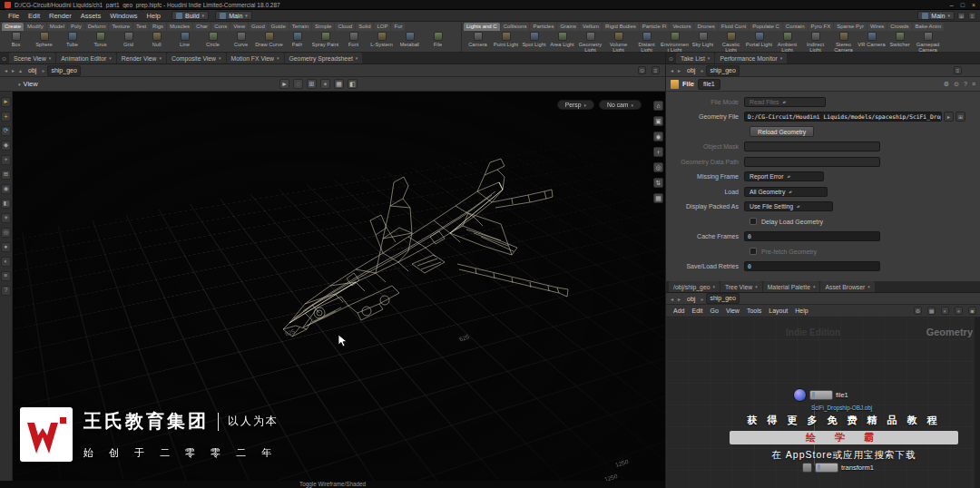  What do you see at coordinates (5, 102) in the screenshot?
I see `new-scene-icon: ►` at bounding box center [5, 102].